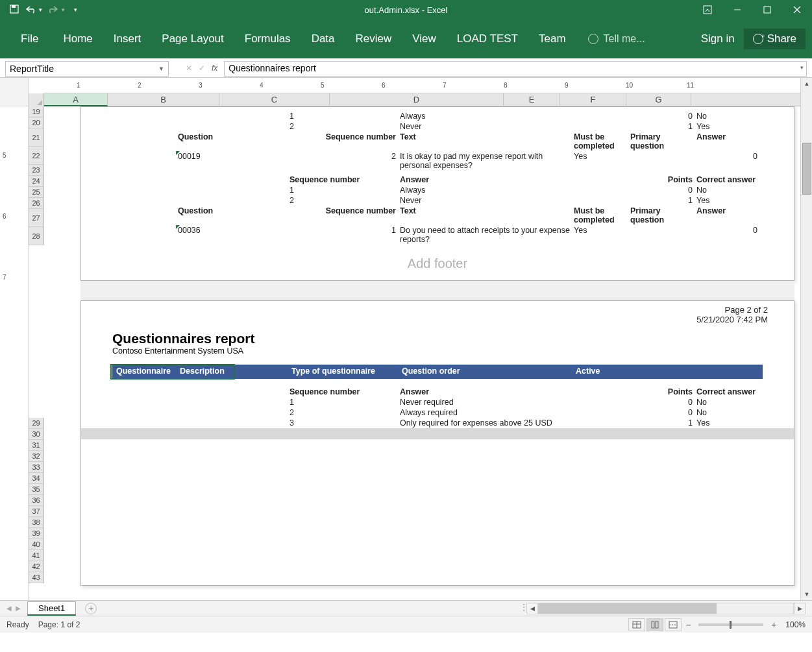 The height and width of the screenshot is (652, 812). Describe the element at coordinates (718, 39) in the screenshot. I see `sign-in-button: Sign in` at that location.